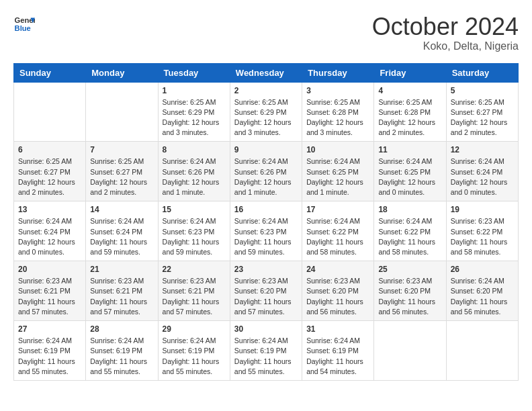 Image resolution: width=532 pixels, height=411 pixels. What do you see at coordinates (194, 150) in the screenshot?
I see `day-number: 8` at bounding box center [194, 150].